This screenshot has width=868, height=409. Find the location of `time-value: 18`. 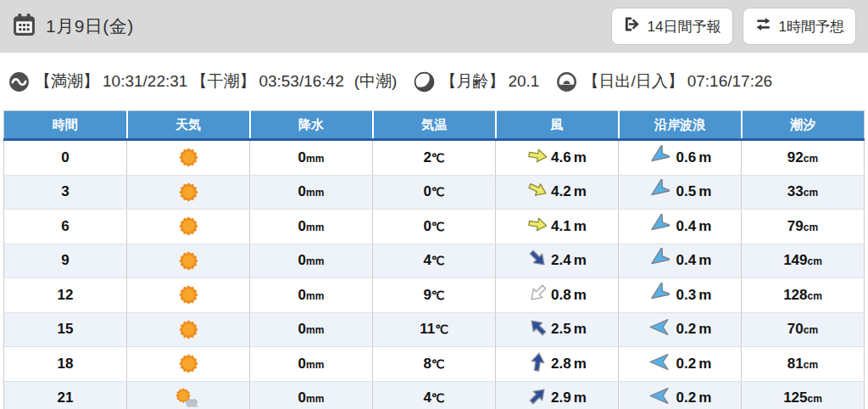

time-value: 18 is located at coordinates (66, 363).